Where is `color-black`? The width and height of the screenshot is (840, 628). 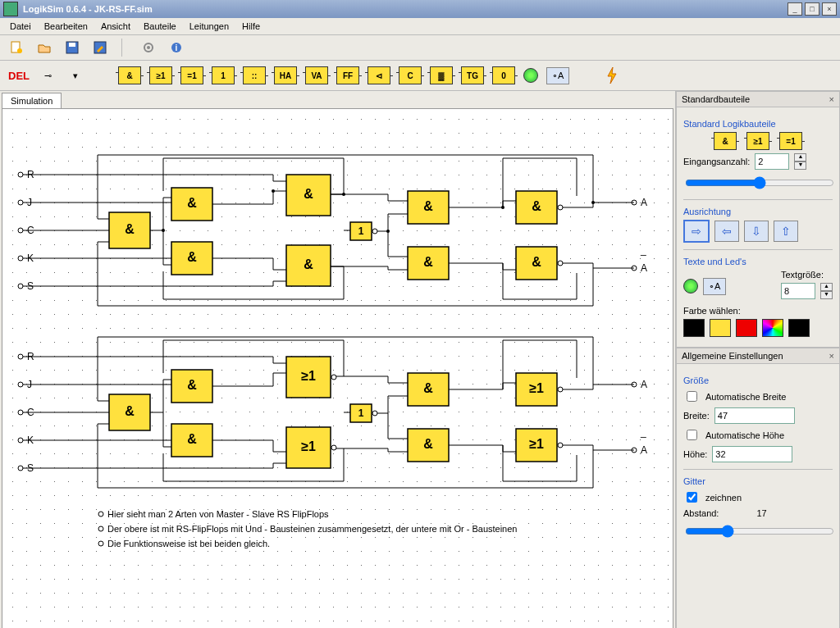
color-black is located at coordinates (694, 328).